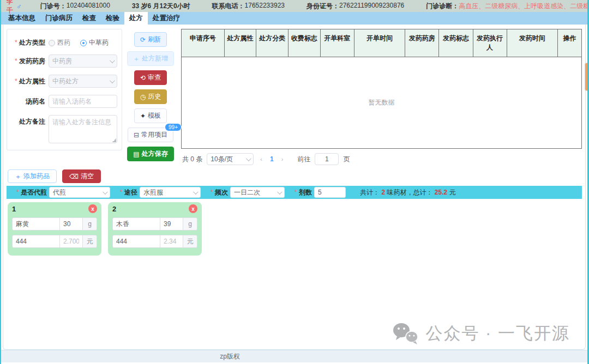  What do you see at coordinates (90, 241) in the screenshot?
I see `currency-label: 元` at bounding box center [90, 241].